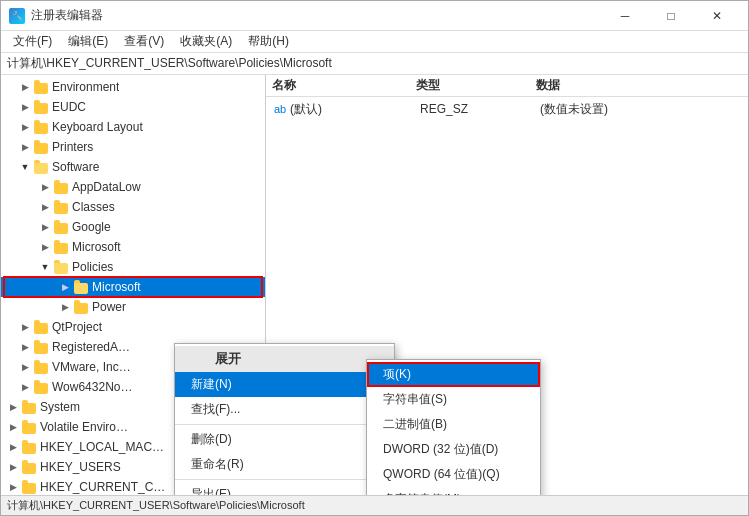 This screenshot has width=749, height=516. I want to click on tree-item-keyboard-layout: ▶ Keyboard Layout, so click(133, 127).